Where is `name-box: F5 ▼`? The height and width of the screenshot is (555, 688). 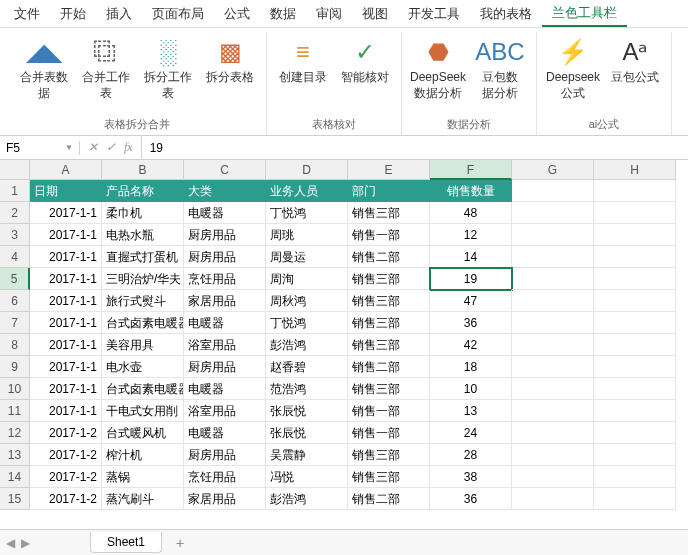 name-box: F5 ▼ is located at coordinates (40, 148).